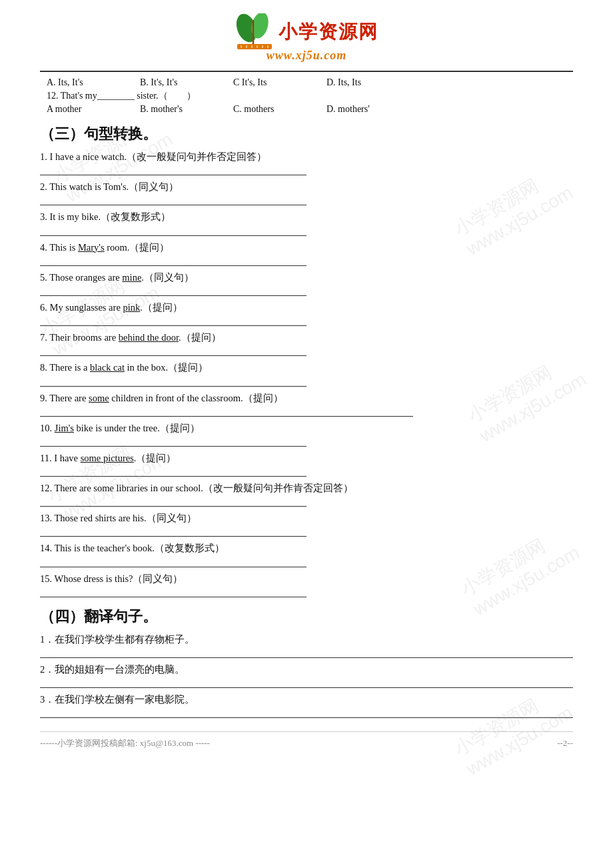 The height and width of the screenshot is (868, 613). What do you see at coordinates (306, 464) in the screenshot?
I see `exercise-item-3-11: 11. I have some pictures.（提问）` at bounding box center [306, 464].